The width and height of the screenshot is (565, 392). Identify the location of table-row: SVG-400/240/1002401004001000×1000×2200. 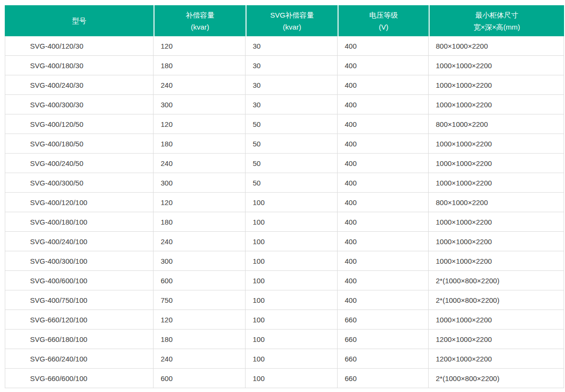
(284, 241).